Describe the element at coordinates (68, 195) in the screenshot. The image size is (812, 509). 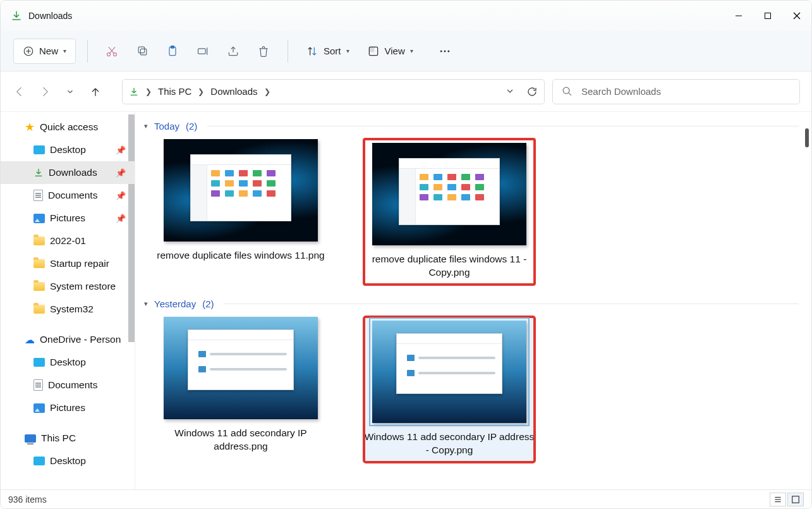
I see `sidebar-item-documents: Documents📌` at that location.